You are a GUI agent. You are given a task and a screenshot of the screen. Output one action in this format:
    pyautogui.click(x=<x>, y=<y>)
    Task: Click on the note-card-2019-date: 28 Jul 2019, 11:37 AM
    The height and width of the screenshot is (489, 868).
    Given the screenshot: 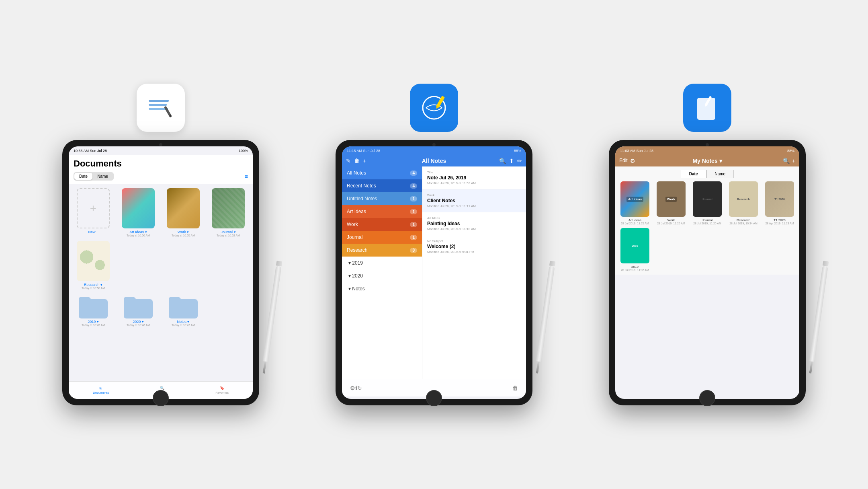 What is the action you would take?
    pyautogui.click(x=635, y=270)
    